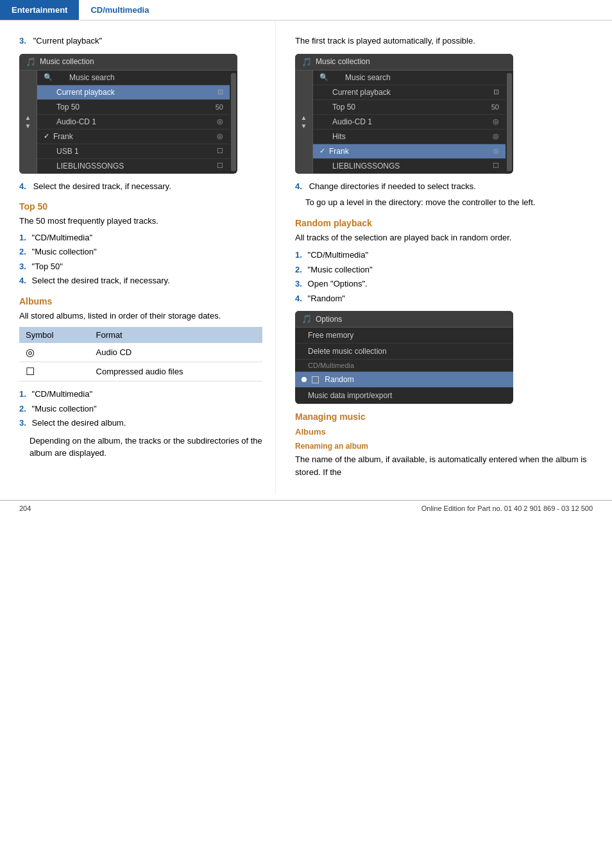  Describe the element at coordinates (409, 167) in the screenshot. I see `ui-row: LIEBLINGSSONGS ☐` at that location.